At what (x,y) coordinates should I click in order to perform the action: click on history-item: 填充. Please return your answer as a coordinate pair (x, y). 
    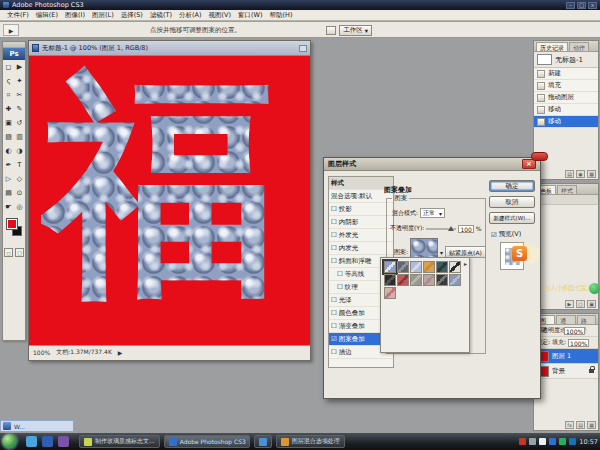
    Looking at the image, I should click on (566, 86).